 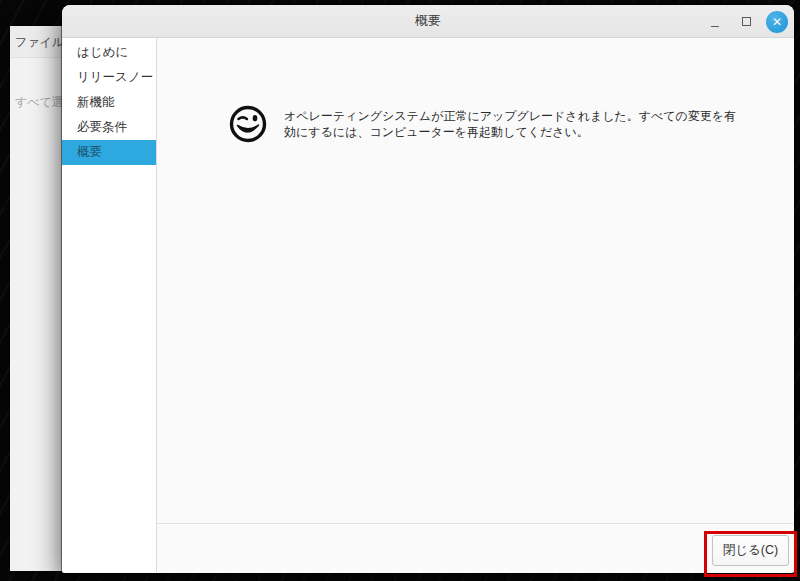 What do you see at coordinates (36, 42) in the screenshot?
I see `file-menu: ファイル(` at bounding box center [36, 42].